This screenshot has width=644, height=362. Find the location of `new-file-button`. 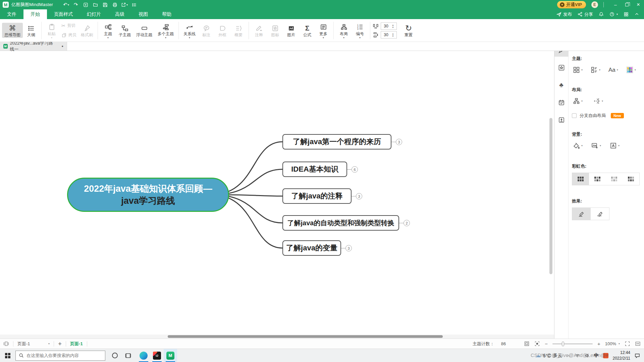

new-file-button is located at coordinates (86, 5).